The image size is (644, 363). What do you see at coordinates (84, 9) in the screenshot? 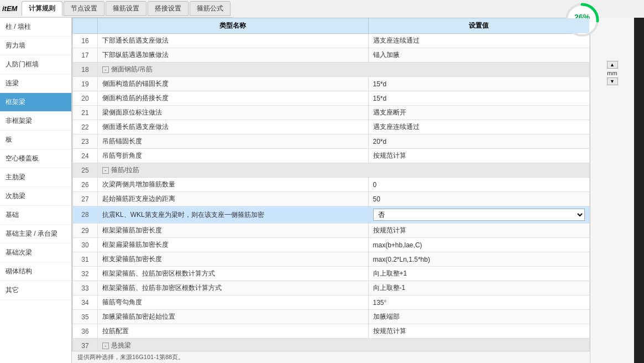
I see `tab-node: 节点设置` at bounding box center [84, 9].